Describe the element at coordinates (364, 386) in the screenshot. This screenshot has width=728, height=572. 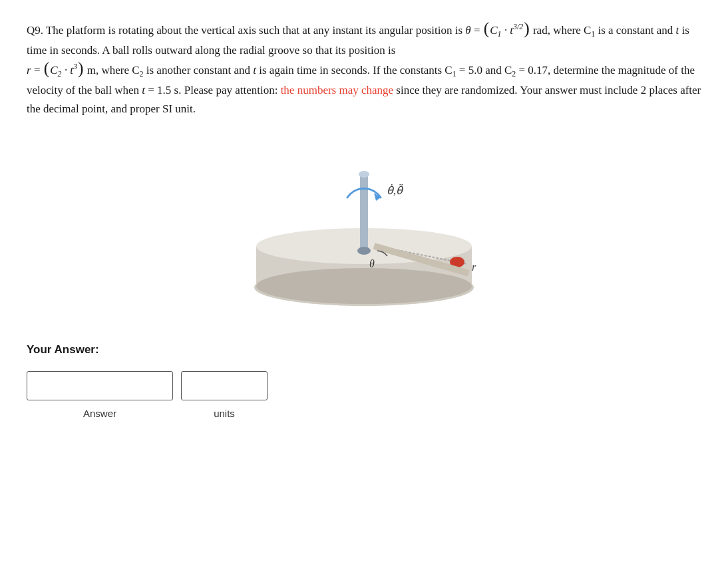
I see `input-row` at that location.